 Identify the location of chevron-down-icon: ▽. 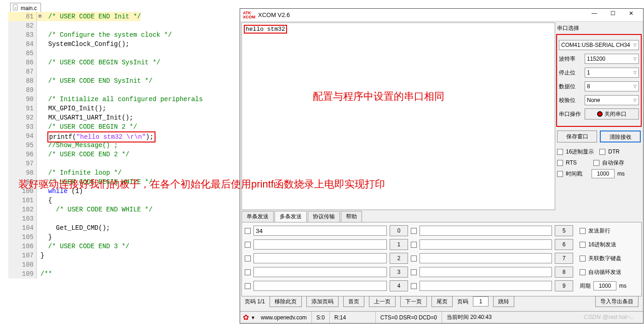
(635, 45).